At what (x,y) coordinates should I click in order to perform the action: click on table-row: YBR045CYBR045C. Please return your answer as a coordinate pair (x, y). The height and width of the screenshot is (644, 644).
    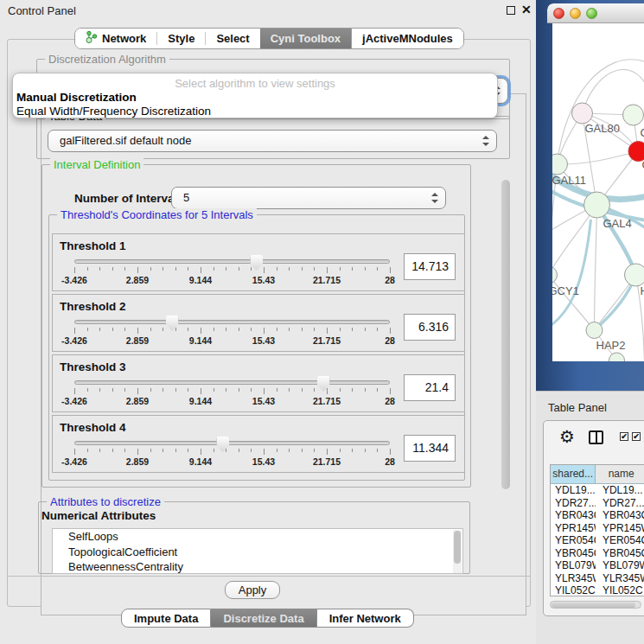
    Looking at the image, I should click on (597, 553).